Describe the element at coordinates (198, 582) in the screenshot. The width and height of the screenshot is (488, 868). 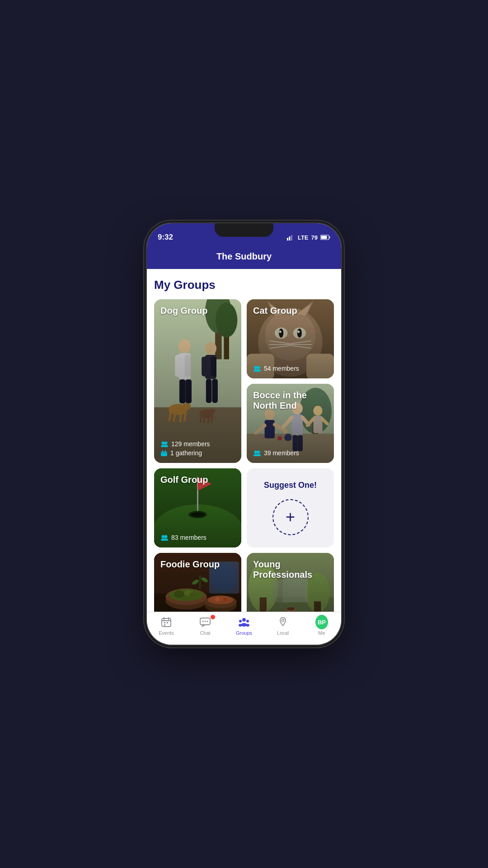
I see `foodie-content: Foodie Group 258 members` at that location.